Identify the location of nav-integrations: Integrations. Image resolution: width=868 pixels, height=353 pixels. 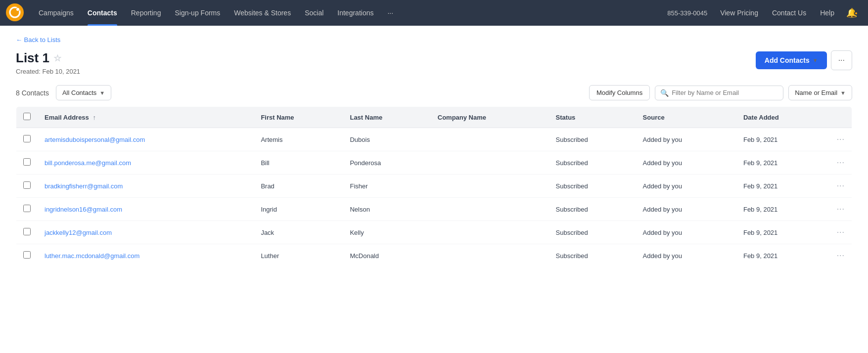
(355, 13).